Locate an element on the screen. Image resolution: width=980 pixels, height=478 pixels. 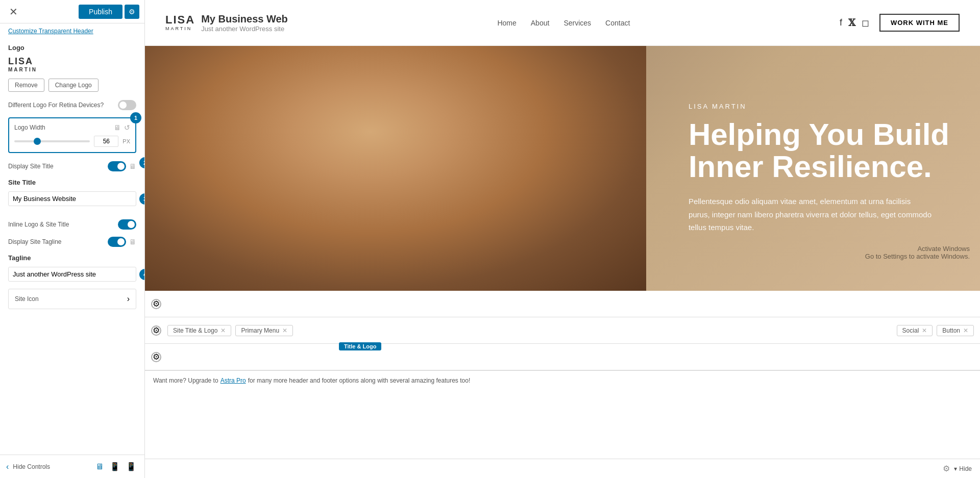
site-title-label: Site Title is located at coordinates (72, 183).